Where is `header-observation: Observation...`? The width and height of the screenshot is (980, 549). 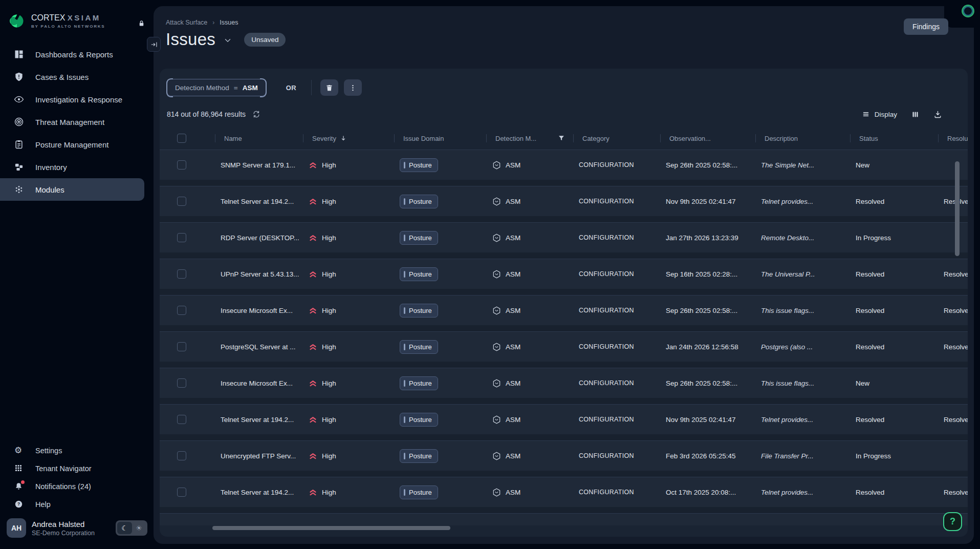
header-observation: Observation... is located at coordinates (708, 138).